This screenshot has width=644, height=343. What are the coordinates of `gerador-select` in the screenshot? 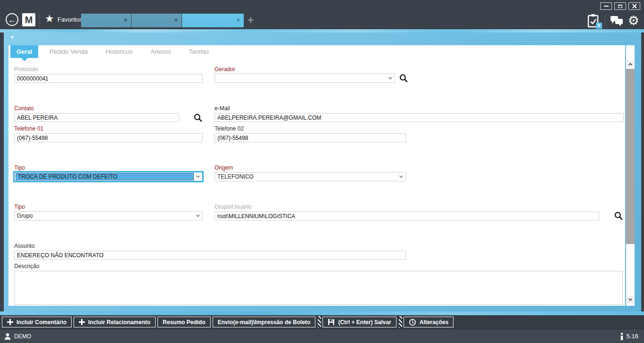 It's located at (305, 78).